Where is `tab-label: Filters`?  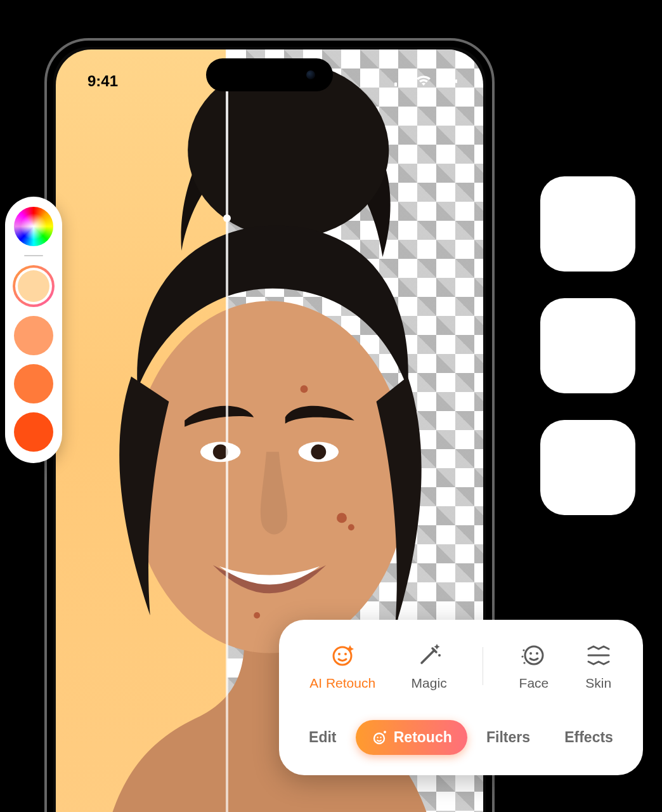
tab-label: Filters is located at coordinates (509, 737).